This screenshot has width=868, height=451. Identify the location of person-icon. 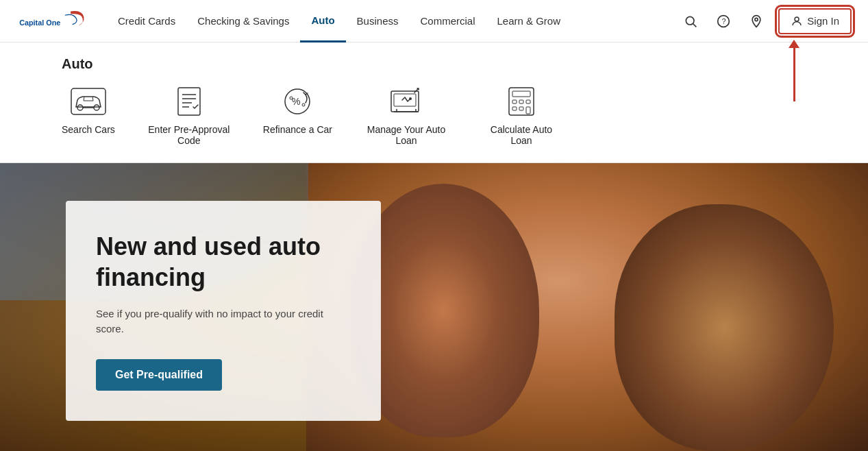
(797, 21).